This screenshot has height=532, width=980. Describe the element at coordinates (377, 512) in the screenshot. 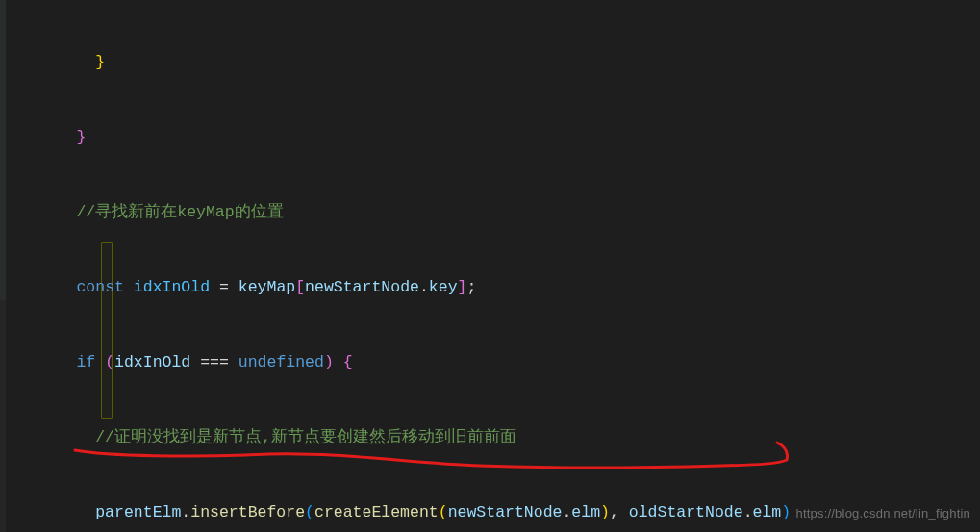

I see `function-call: createElement` at that location.